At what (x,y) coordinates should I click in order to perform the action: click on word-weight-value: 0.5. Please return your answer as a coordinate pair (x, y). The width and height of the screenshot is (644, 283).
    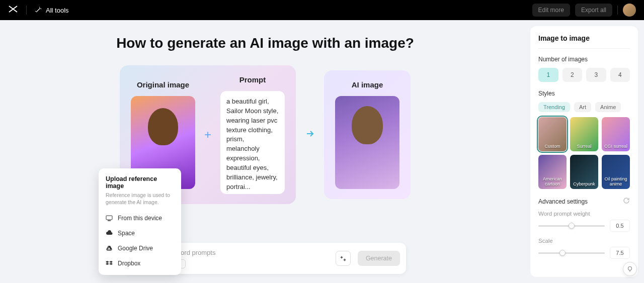
    Looking at the image, I should click on (620, 226).